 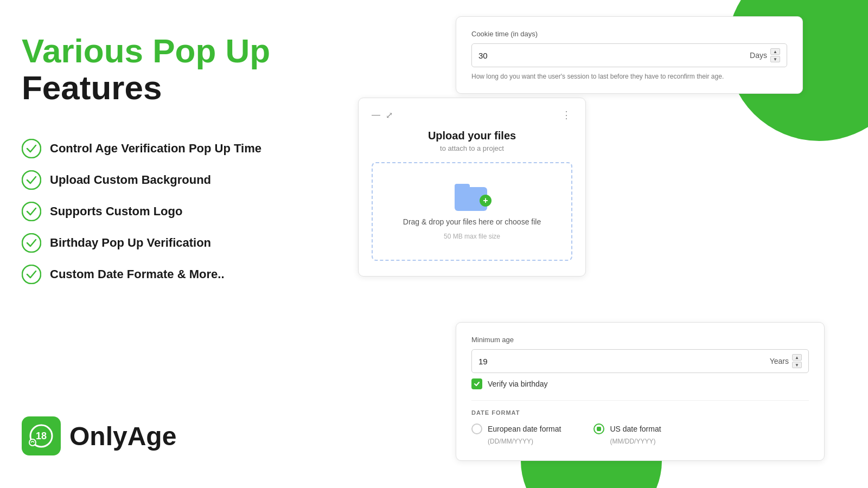 I want to click on expand-icon: ⤢, so click(x=390, y=115).